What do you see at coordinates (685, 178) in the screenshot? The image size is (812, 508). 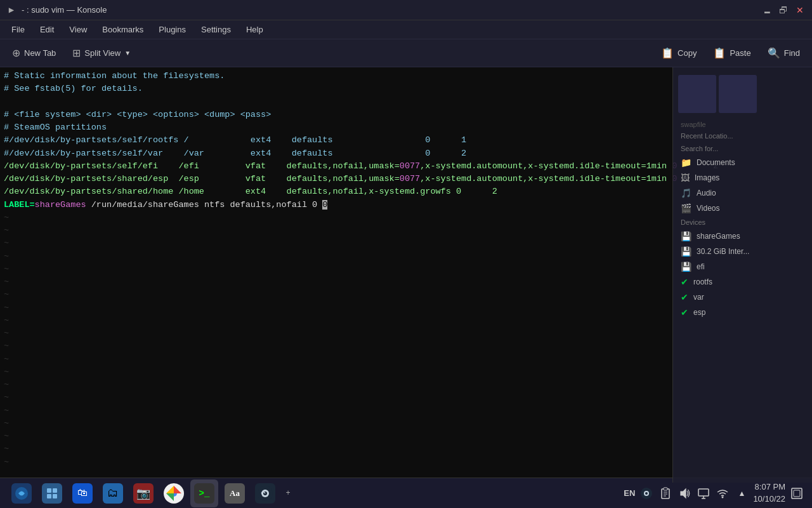 I see `images-icon: 🖼` at bounding box center [685, 178].